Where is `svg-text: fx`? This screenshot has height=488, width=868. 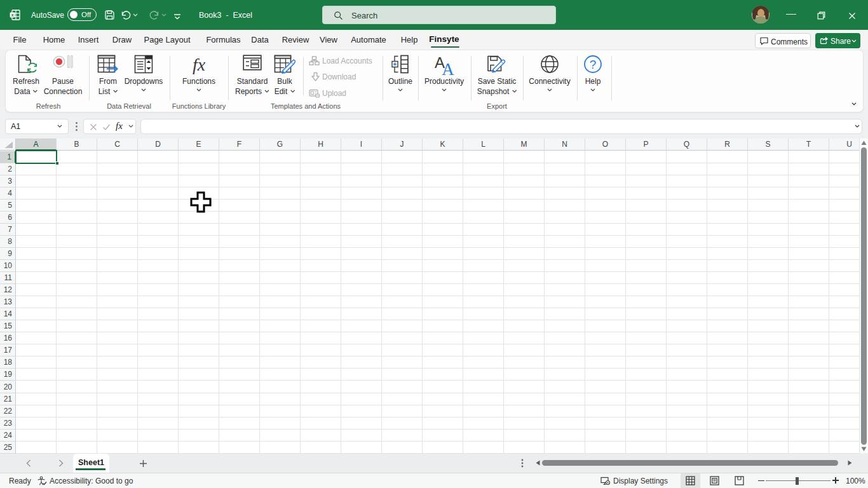
svg-text: fx is located at coordinates (200, 65).